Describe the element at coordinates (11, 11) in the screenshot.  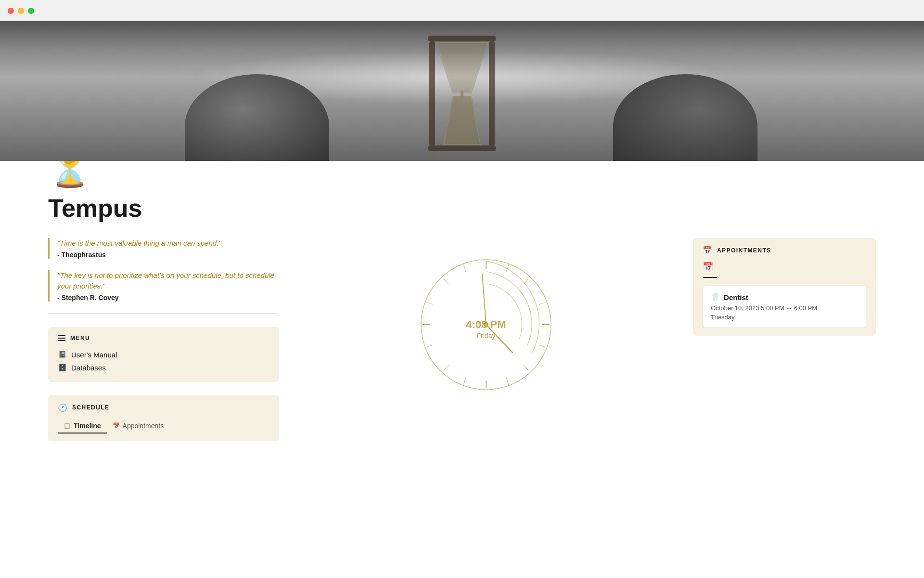
I see `close-button` at that location.